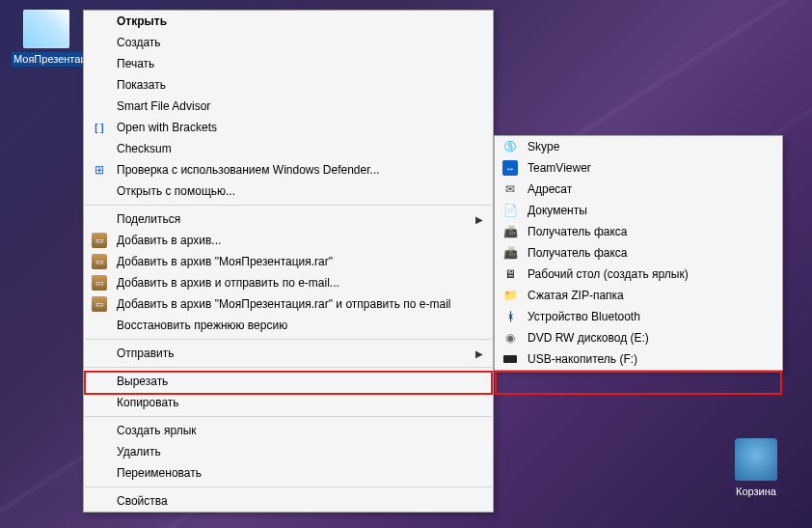 Image resolution: width=812 pixels, height=528 pixels. What do you see at coordinates (288, 191) in the screenshot?
I see `menu-open-with: Открыть с помощью...` at bounding box center [288, 191].